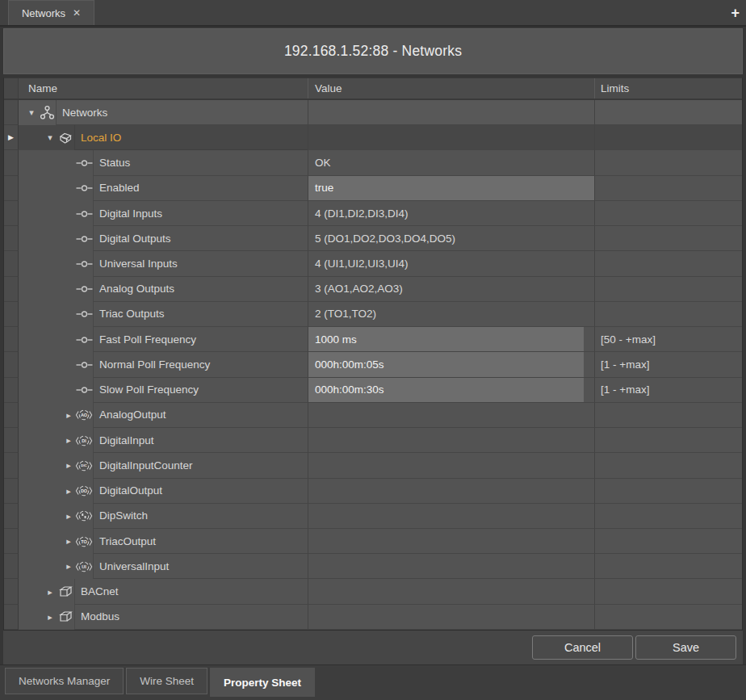 The height and width of the screenshot is (700, 746). Describe the element at coordinates (583, 648) in the screenshot. I see `cancel-button: Cancel` at that location.